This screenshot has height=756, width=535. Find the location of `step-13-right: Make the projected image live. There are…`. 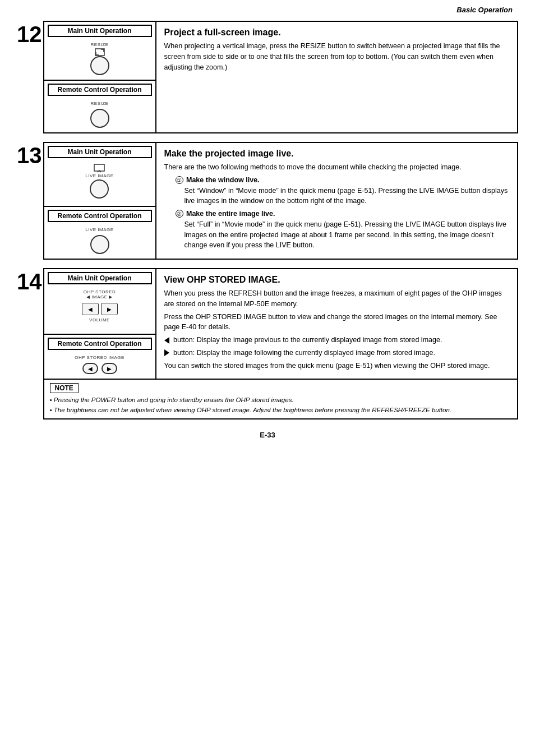

step-13-right: Make the projected image live. There are… is located at coordinates (337, 201).